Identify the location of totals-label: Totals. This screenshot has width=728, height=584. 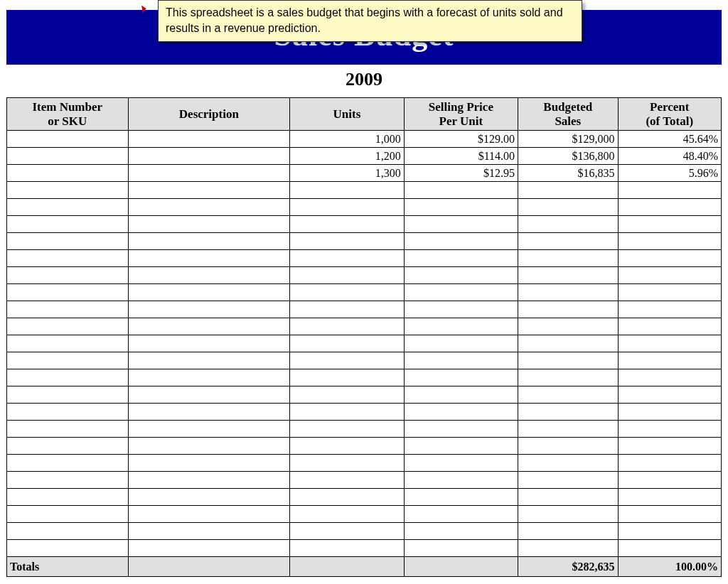
(68, 567).